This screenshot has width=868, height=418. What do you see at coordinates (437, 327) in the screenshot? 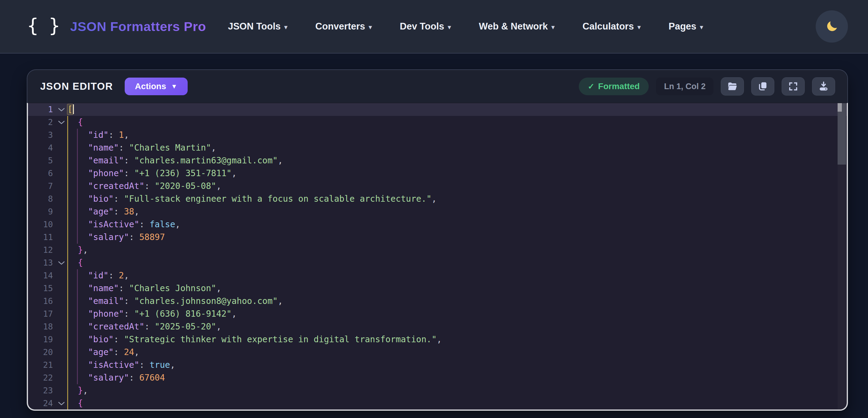
I see `code-line: 18 "createdAt": "2025-05-20",` at bounding box center [437, 327].